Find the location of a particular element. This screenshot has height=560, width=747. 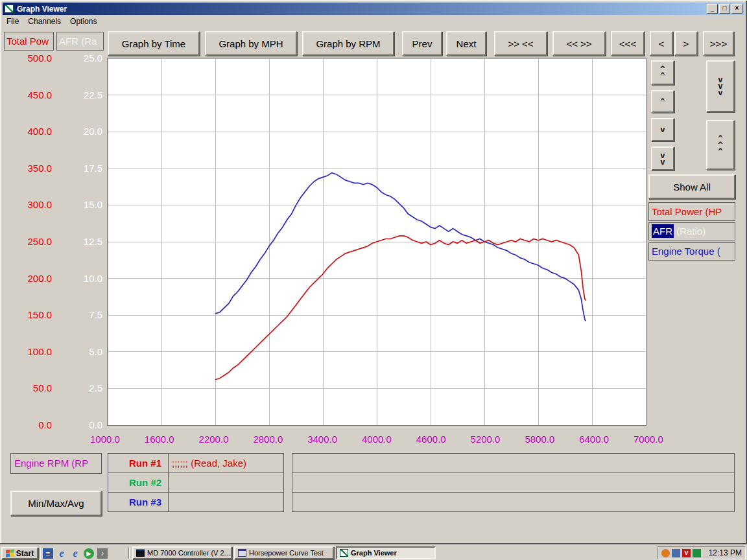

x-axis-tick: 2200.0 is located at coordinates (214, 439).